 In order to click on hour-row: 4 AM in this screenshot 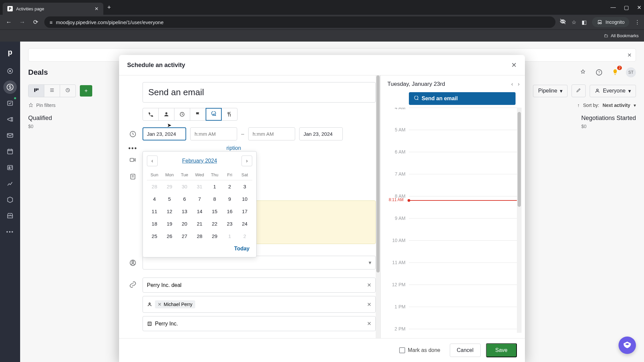, I will do `click(452, 119)`.